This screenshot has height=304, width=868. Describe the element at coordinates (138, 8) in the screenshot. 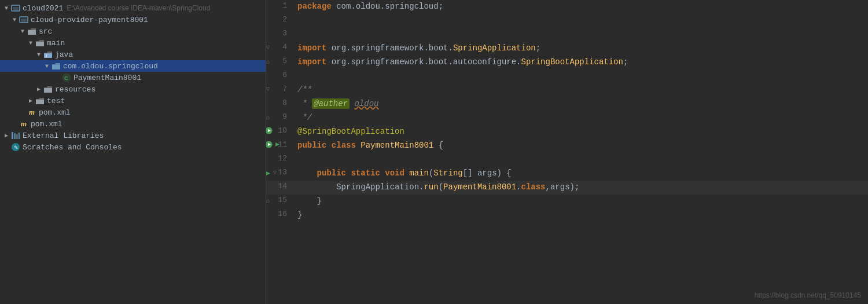

I see `sidebar-path-cloud2021: E:\Advanced course IDEA-maven\SpringClou…` at that location.